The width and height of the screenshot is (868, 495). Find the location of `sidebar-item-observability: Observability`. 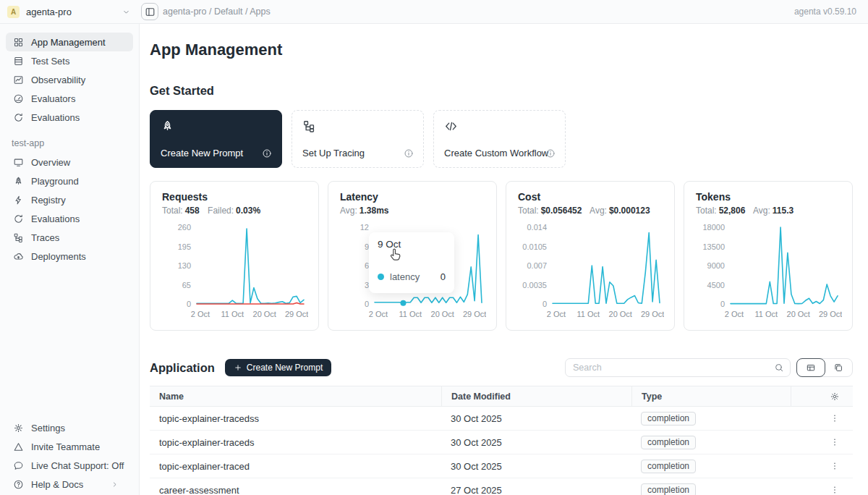

sidebar-item-observability: Observability is located at coordinates (69, 80).